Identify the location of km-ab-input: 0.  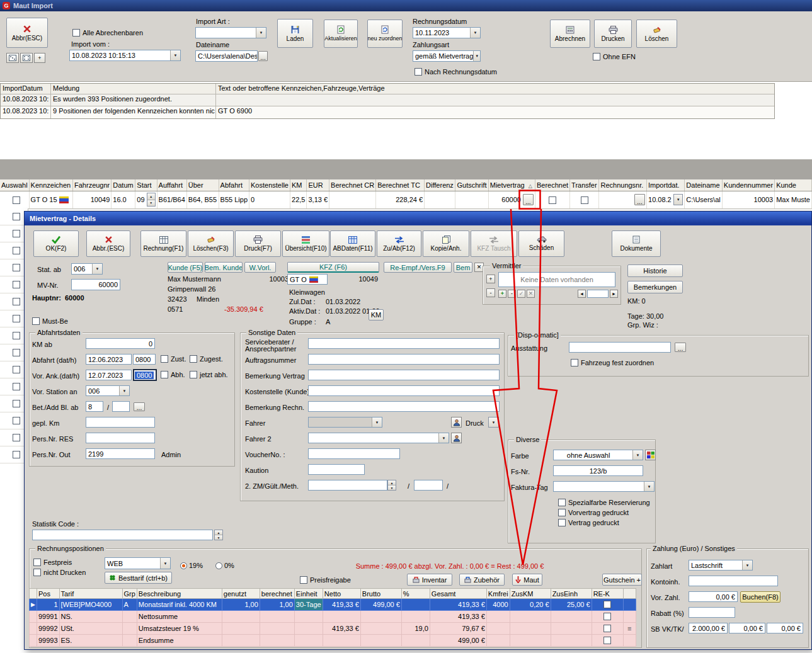
(120, 344).